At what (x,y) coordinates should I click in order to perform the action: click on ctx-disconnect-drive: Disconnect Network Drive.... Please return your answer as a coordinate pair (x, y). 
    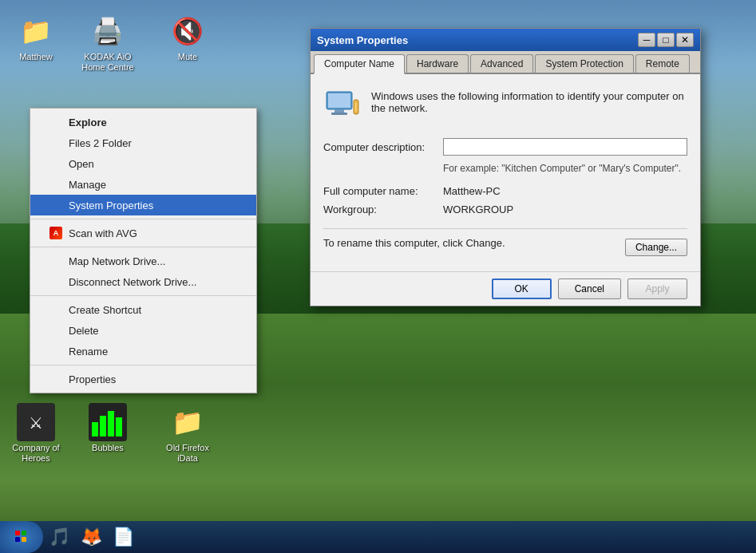
    Looking at the image, I should click on (144, 282).